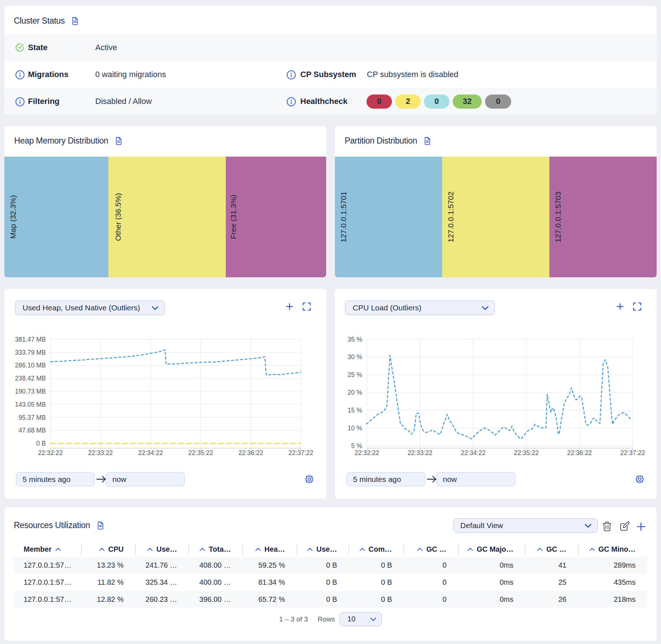  What do you see at coordinates (355, 357) in the screenshot?
I see `svg-text: 30 %` at bounding box center [355, 357].